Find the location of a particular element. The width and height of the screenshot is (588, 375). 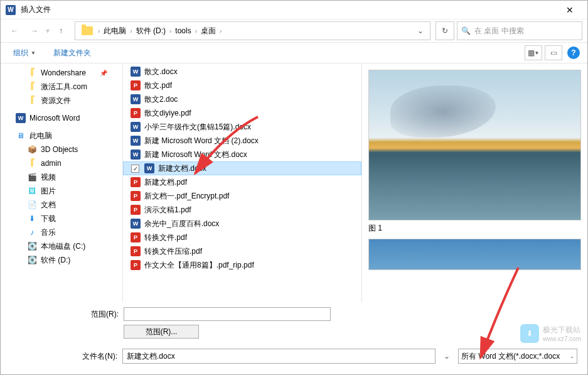

file-row: W散文.docx is located at coordinates (242, 72).